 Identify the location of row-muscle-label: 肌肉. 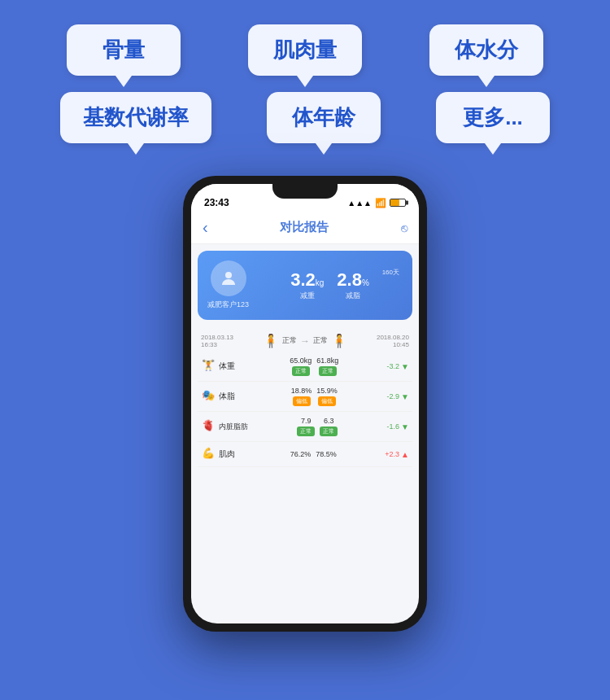
(230, 454).